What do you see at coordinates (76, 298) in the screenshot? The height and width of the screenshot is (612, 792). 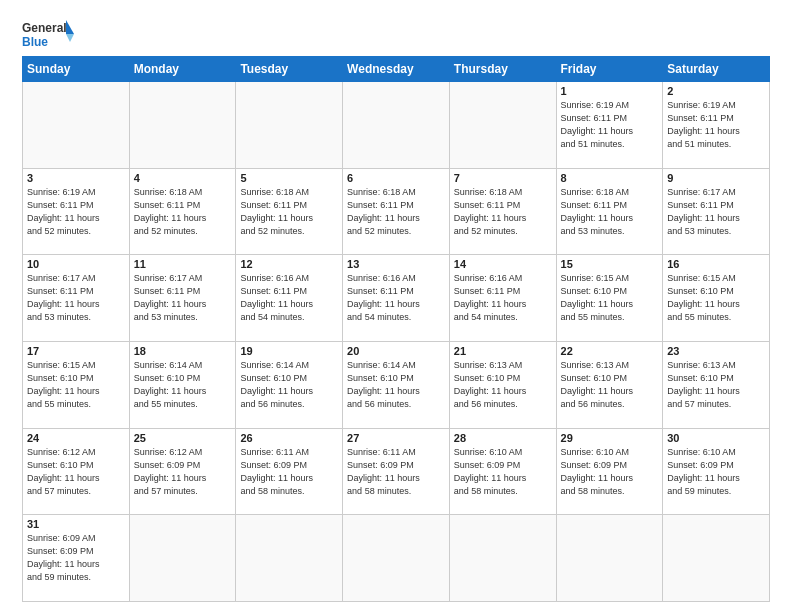 I see `calendar-cell: 10Sunrise: 6:17 AMSunset: 6:11 PMDayligh…` at bounding box center [76, 298].